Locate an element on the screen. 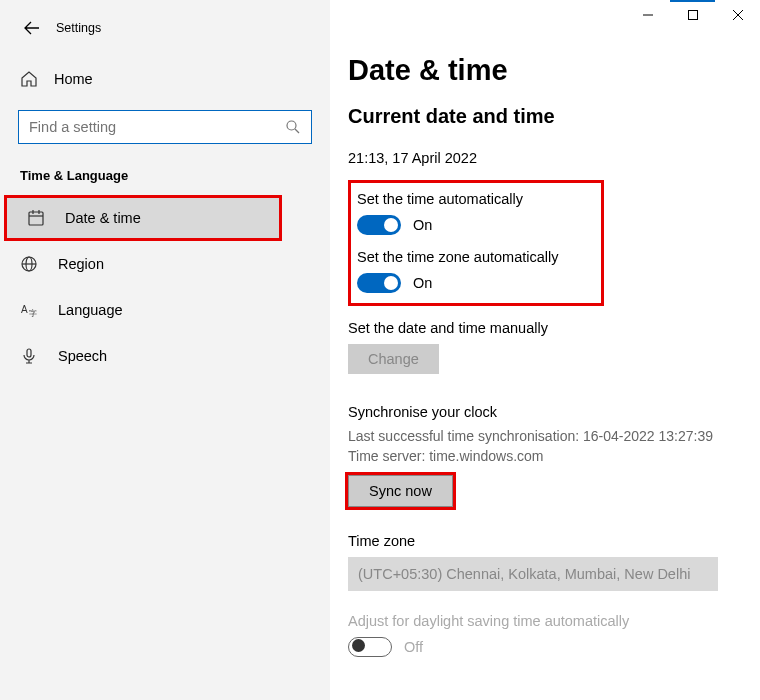 Image resolution: width=760 pixels, height=700 pixels. dst-toggle is located at coordinates (370, 647).